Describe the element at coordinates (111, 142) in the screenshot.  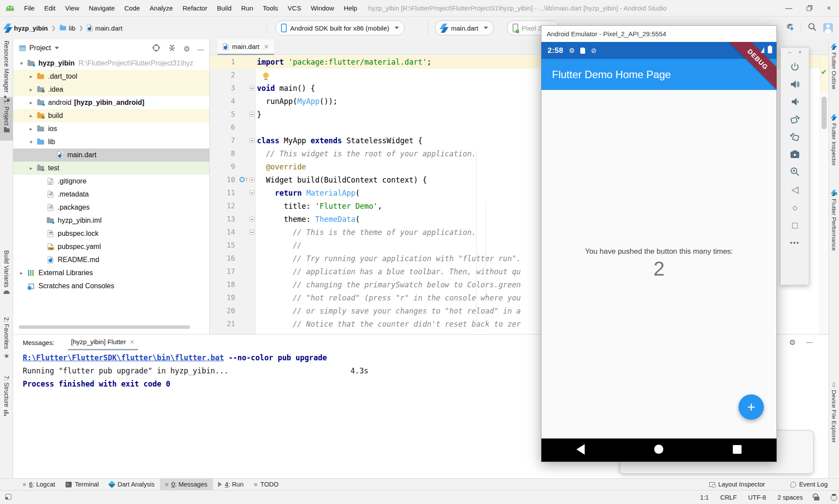
I see `tree-item-lib: ▾lib` at that location.